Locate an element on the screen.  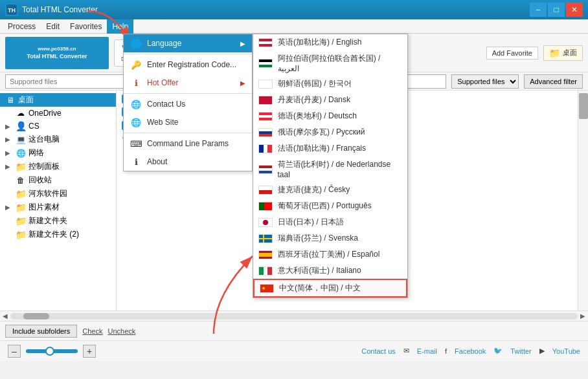
computer-icon: 💻 is located at coordinates (21, 140).